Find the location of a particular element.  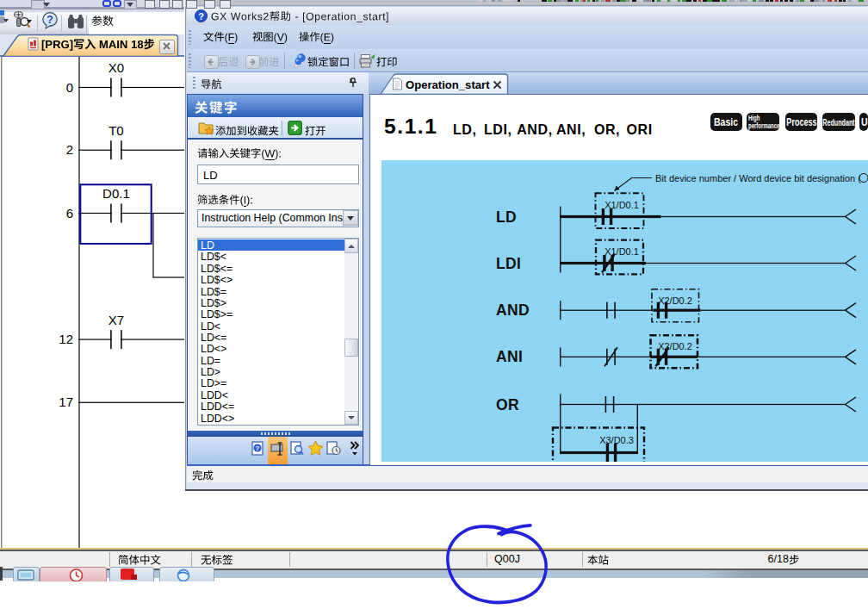

svg-text: 6 is located at coordinates (70, 214).